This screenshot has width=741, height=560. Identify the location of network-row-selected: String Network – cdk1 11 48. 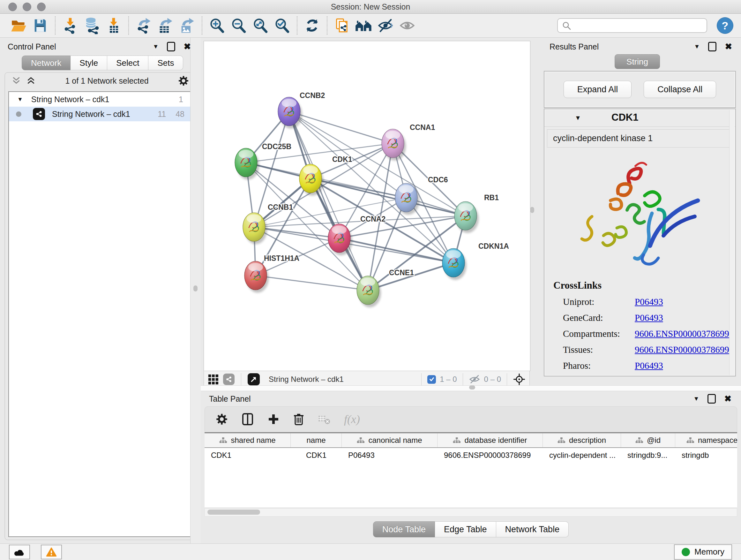
(100, 114).